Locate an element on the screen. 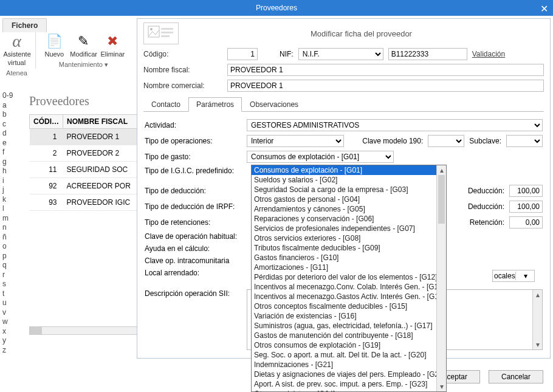 The height and width of the screenshot is (392, 553). dropdown-option: Otros conceptos fiscalmente deducibles -… is located at coordinates (349, 306).